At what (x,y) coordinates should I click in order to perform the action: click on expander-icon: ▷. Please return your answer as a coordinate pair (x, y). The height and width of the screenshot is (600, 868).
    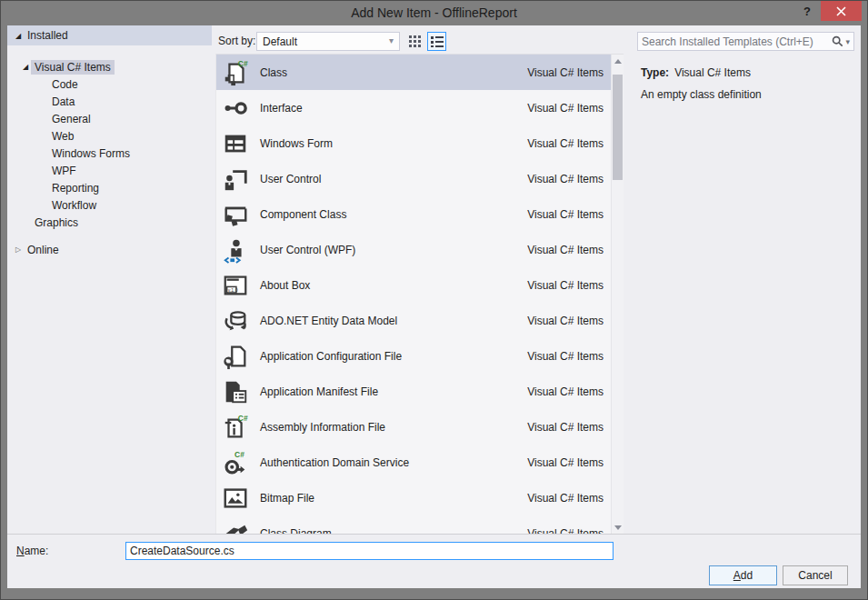
    Looking at the image, I should click on (18, 249).